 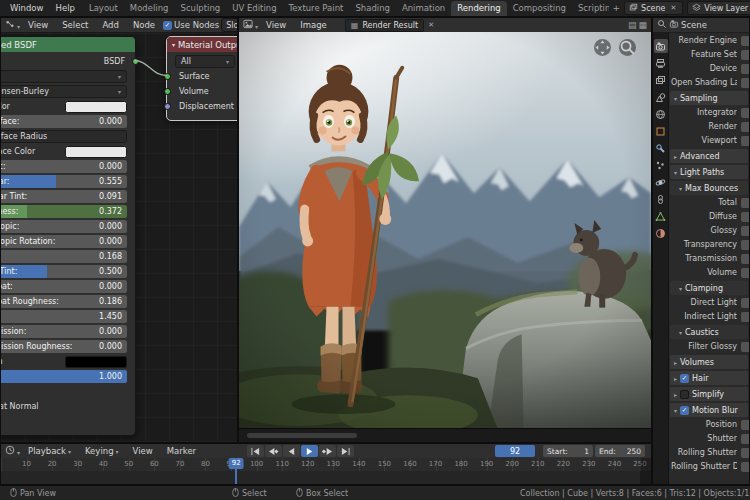 I want to click on display-channels-icon: ▤, so click(x=632, y=25).